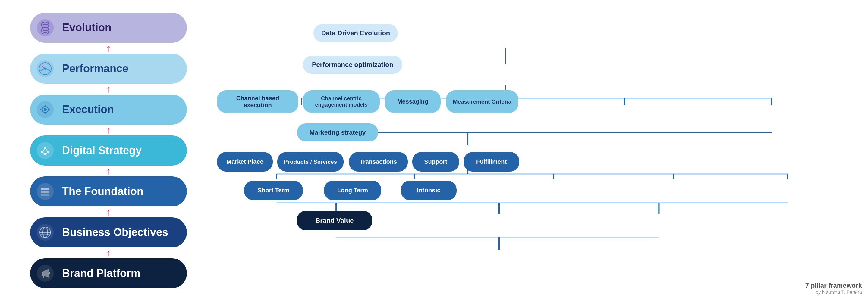 This screenshot has width=868, height=301. Describe the element at coordinates (121, 273) in the screenshot. I see `brand-label: Brand Platform` at that location.